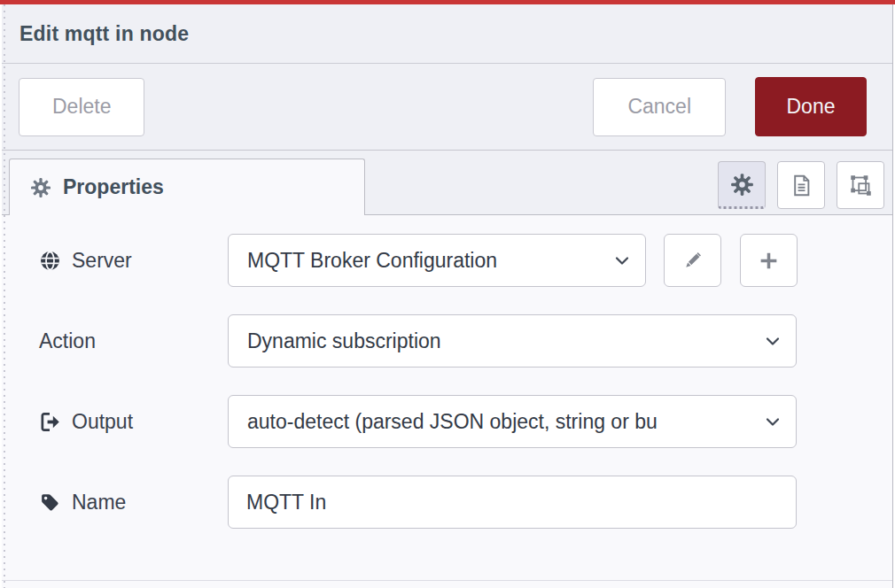  What do you see at coordinates (466, 260) in the screenshot?
I see `server-row: Server MQTT Broker Configuration` at bounding box center [466, 260].